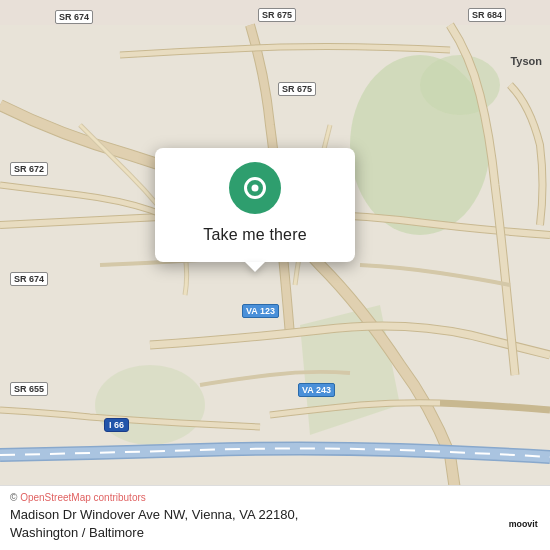 The image size is (550, 550). I want to click on road-label-va243: VA 243, so click(316, 390).